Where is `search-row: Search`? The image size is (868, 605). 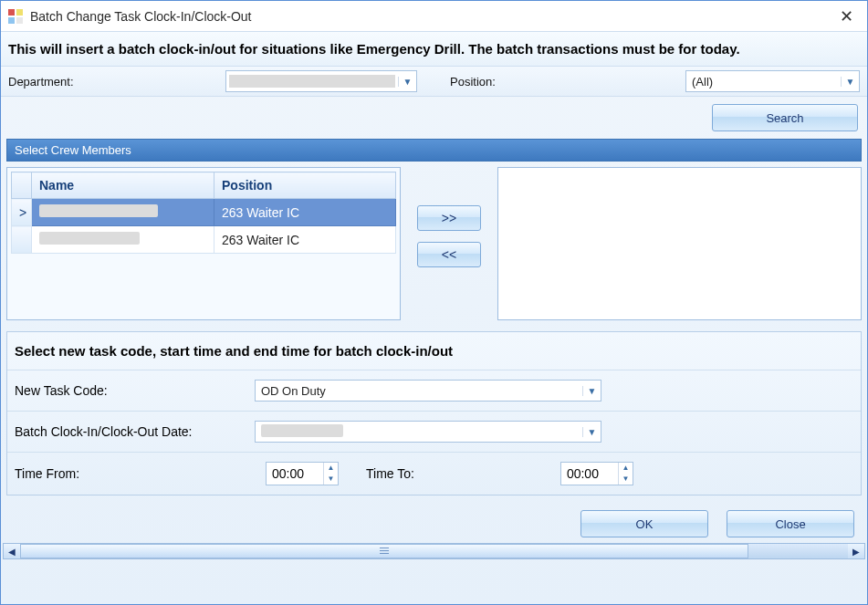
search-row: Search is located at coordinates (434, 118).